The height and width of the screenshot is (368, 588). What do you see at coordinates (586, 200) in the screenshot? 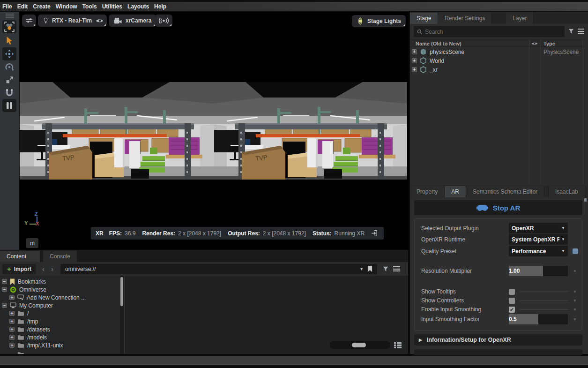
I see `panel-scroll-nub` at bounding box center [586, 200].